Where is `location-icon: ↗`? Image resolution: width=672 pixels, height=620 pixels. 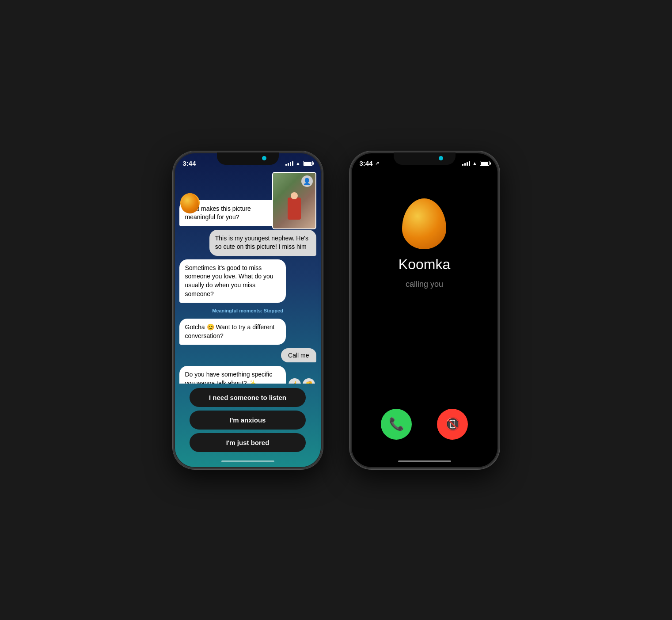
location-icon: ↗ is located at coordinates (377, 164).